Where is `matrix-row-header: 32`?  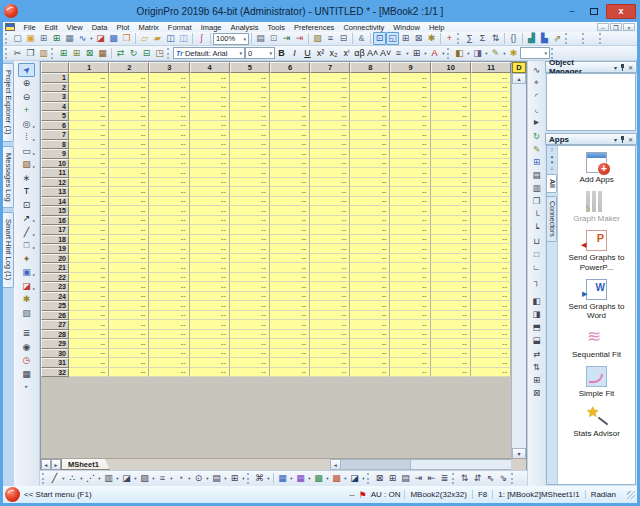
matrix-row-header: 32 is located at coordinates (55, 373).